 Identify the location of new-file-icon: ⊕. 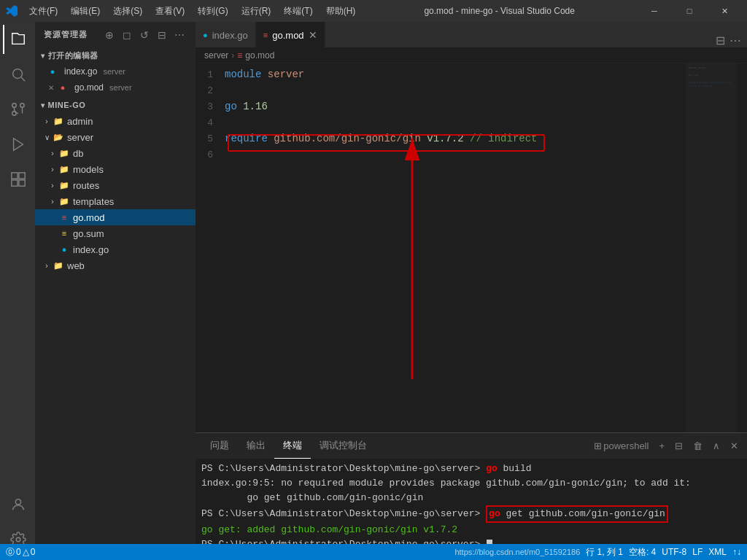
(109, 35).